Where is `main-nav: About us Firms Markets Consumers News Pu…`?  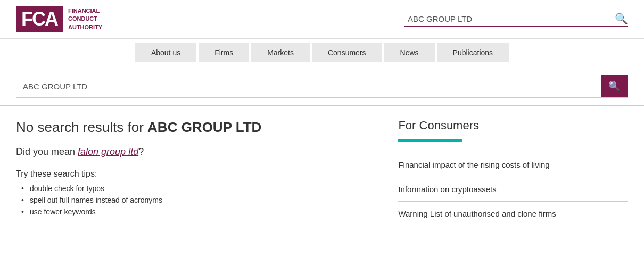 main-nav: About us Firms Markets Consumers News Pu… is located at coordinates (322, 53).